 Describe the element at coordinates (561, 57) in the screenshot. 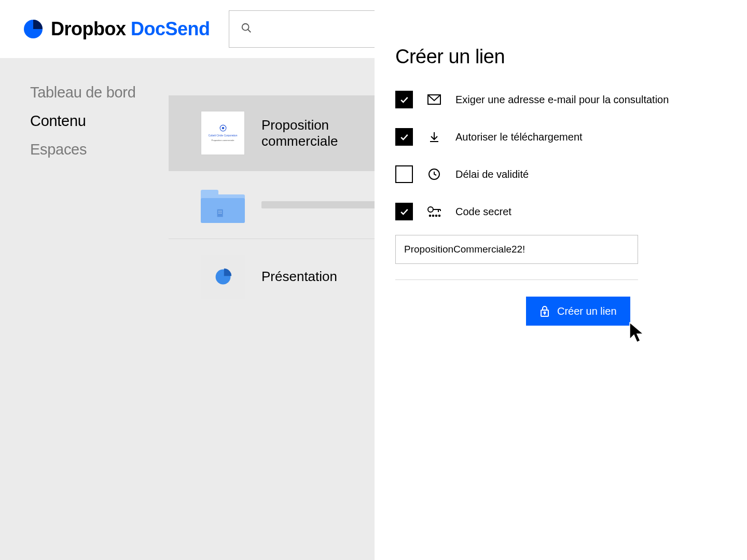

I see `panel-title: Créer un lien` at that location.